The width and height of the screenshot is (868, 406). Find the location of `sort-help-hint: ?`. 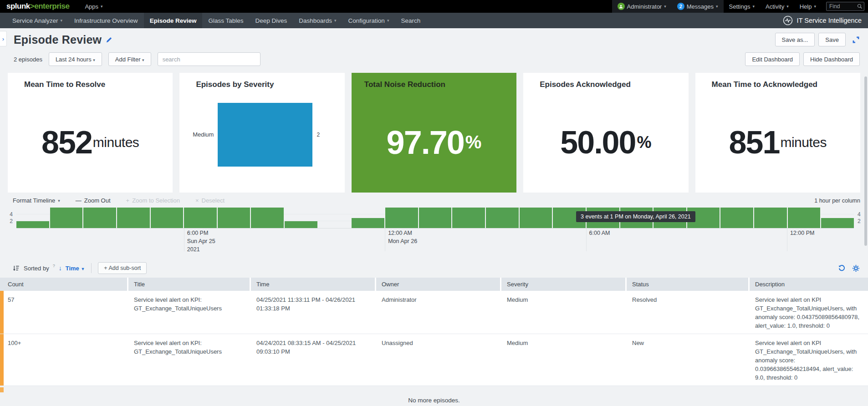

sort-help-hint: ? is located at coordinates (54, 266).